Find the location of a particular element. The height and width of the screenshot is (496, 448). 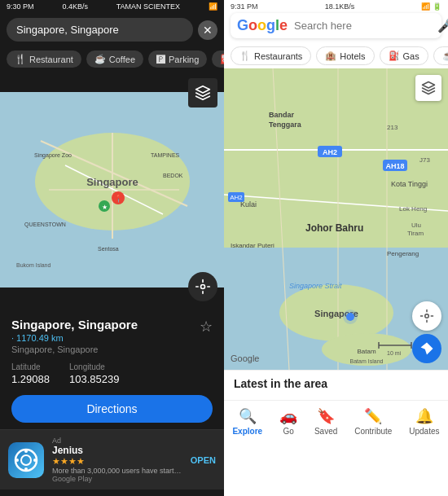

chip-parking: 🅿 Parking is located at coordinates (178, 59).